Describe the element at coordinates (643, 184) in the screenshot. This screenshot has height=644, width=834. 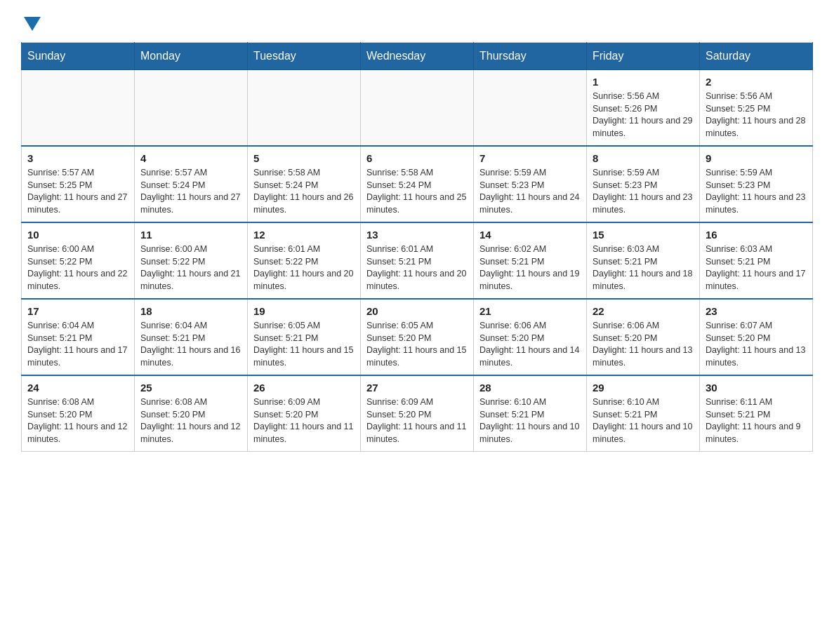
I see `calendar-cell: 8Sunrise: 5:59 AM Sunset: 5:23 PM Daylig…` at that location.